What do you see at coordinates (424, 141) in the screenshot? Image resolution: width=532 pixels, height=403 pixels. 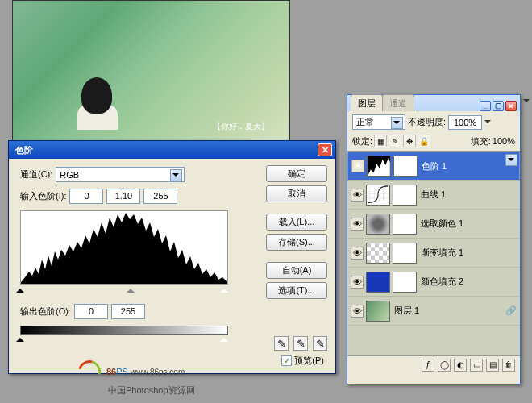 I see `lock-all-icon: 🔒` at bounding box center [424, 141].